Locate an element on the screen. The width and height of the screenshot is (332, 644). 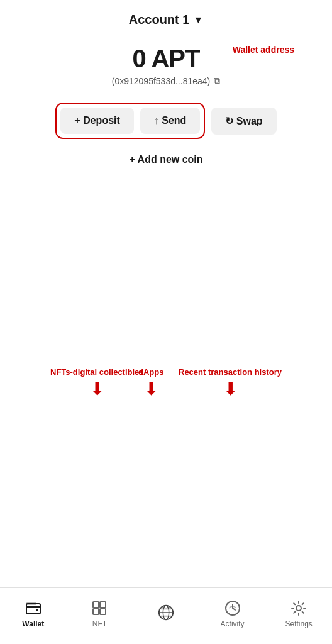
action-buttons-container: + Deposit ↑ Send ↻ Swap is located at coordinates (166, 118).